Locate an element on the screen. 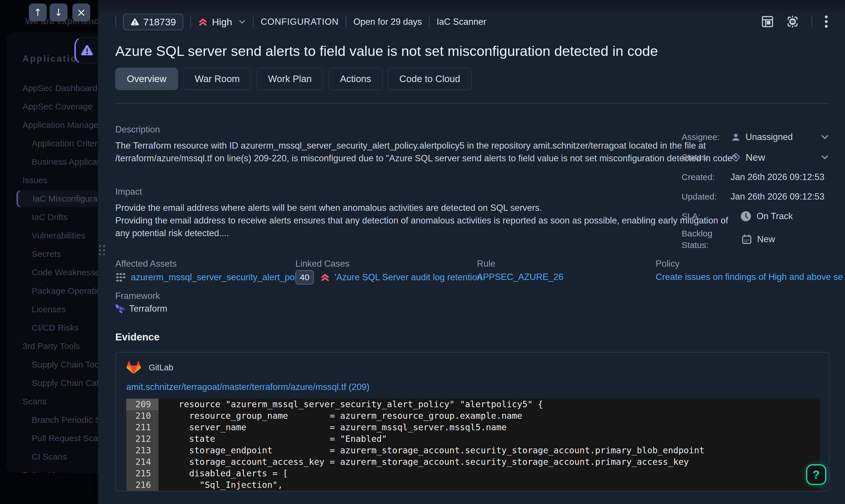 The width and height of the screenshot is (845, 504). code-line: 213 storage_endpoint = azurerm_storage_a… is located at coordinates (473, 450).